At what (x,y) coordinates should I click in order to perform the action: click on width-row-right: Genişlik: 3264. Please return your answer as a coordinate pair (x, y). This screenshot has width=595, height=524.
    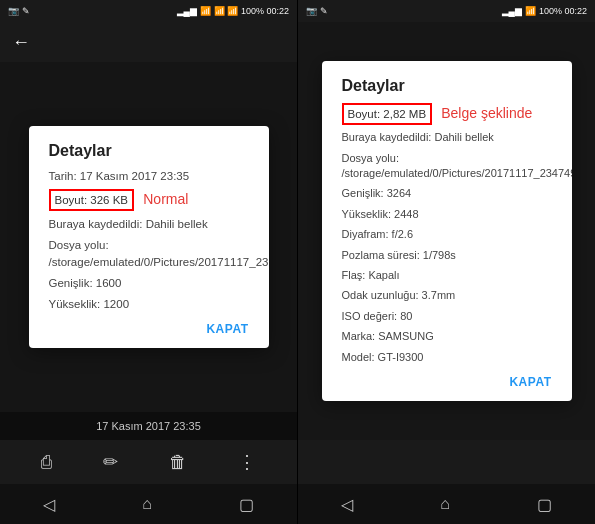
    Looking at the image, I should click on (447, 194).